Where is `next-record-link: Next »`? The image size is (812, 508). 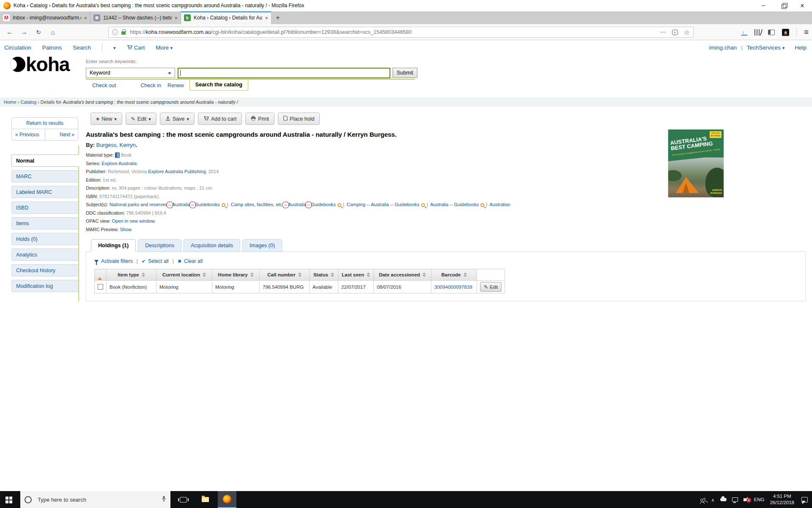
next-record-link: Next » is located at coordinates (62, 135).